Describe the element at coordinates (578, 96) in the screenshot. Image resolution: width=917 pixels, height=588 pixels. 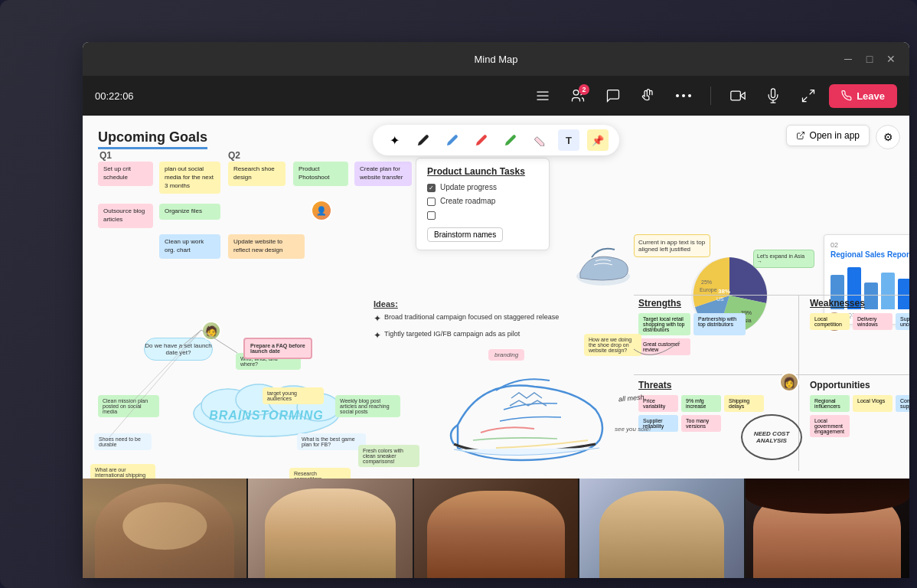
I see `people-button: 2` at that location.